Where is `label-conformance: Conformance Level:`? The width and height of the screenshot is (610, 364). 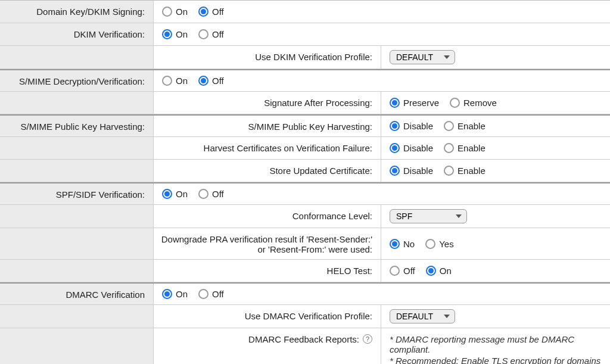
label-conformance: Conformance Level: is located at coordinates (267, 216).